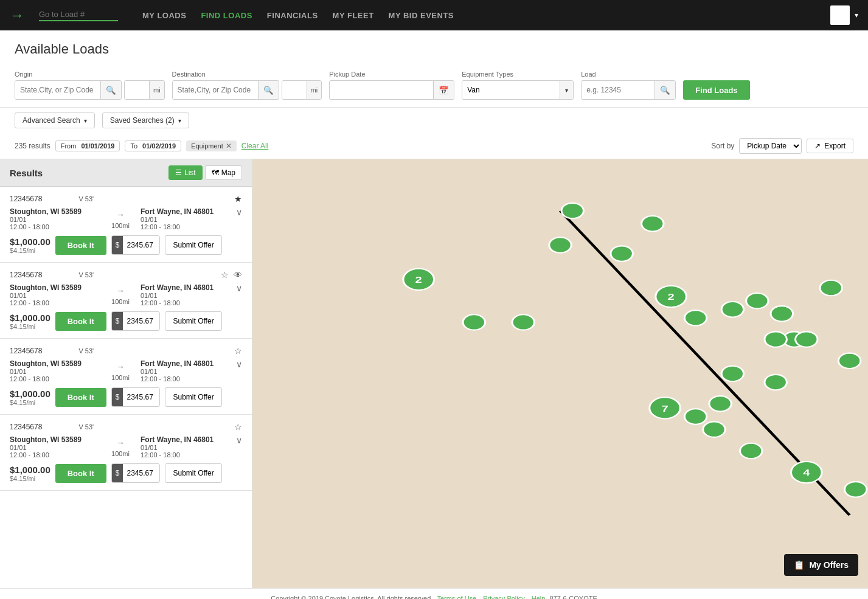 This screenshot has width=868, height=599. I want to click on origin-time: 12:00 - 18:00, so click(55, 303).